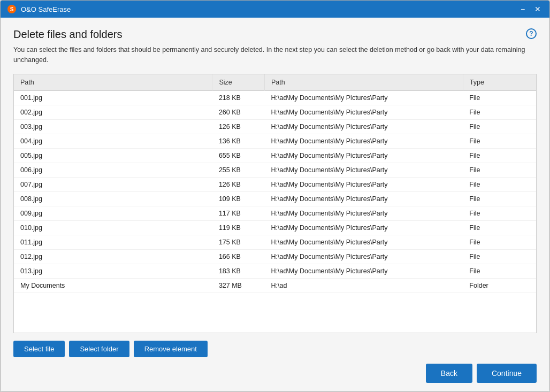  Describe the element at coordinates (523, 9) in the screenshot. I see `minimize-button: −` at that location.